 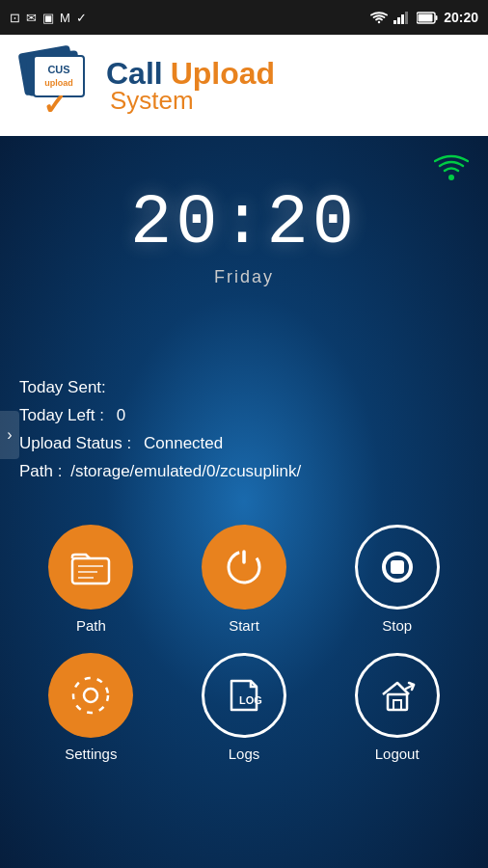 What do you see at coordinates (402, 17) in the screenshot?
I see `signal-icon` at bounding box center [402, 17].